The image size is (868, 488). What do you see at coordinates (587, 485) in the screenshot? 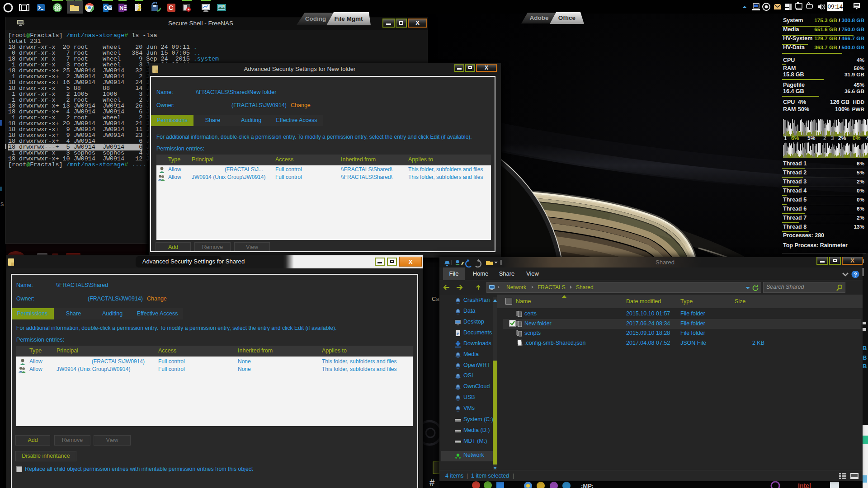
I see `svg-text: :MP:` at bounding box center [587, 485].